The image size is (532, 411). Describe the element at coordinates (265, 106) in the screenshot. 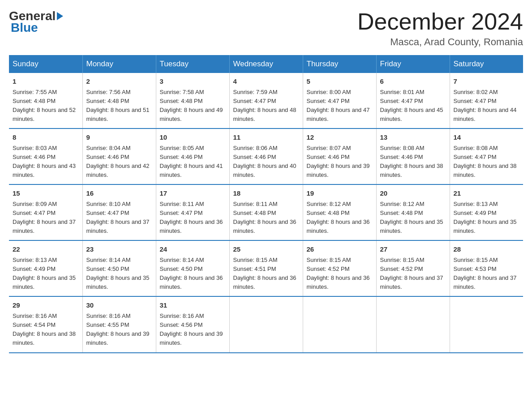

I see `day-info: Sunrise: 7:59 AMSunset: 4:47 PMDaylight:…` at that location.